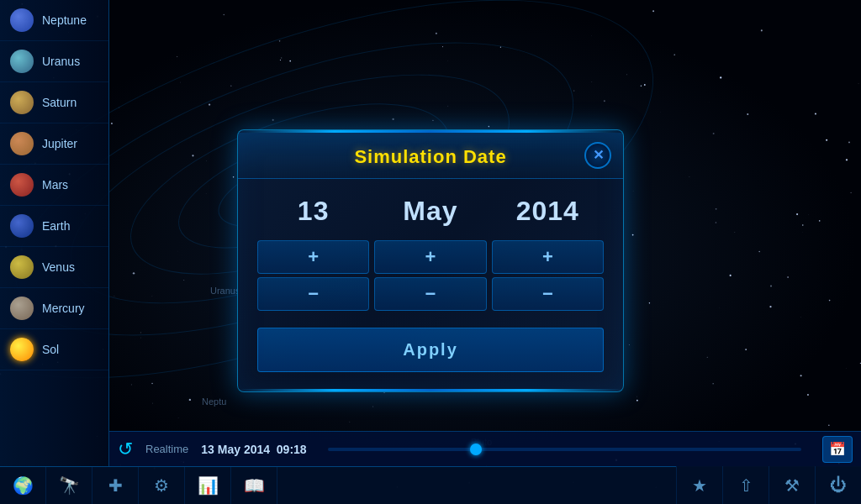 This screenshot has width=861, height=504. I want to click on date-display: 13 May 2014, so click(430, 212).